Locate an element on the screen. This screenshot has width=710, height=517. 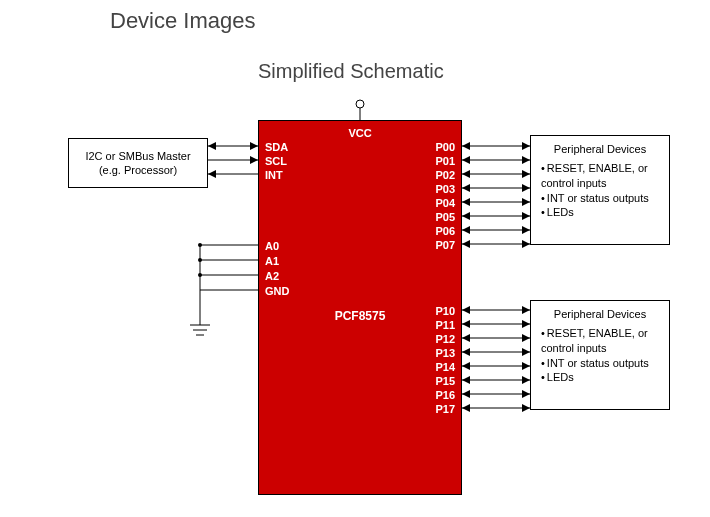
pin-p16: P16 is located at coordinates (445, 395).